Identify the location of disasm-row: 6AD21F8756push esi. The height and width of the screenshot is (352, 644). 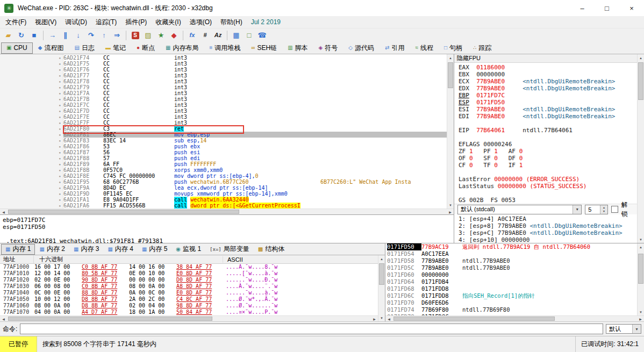
(255, 153).